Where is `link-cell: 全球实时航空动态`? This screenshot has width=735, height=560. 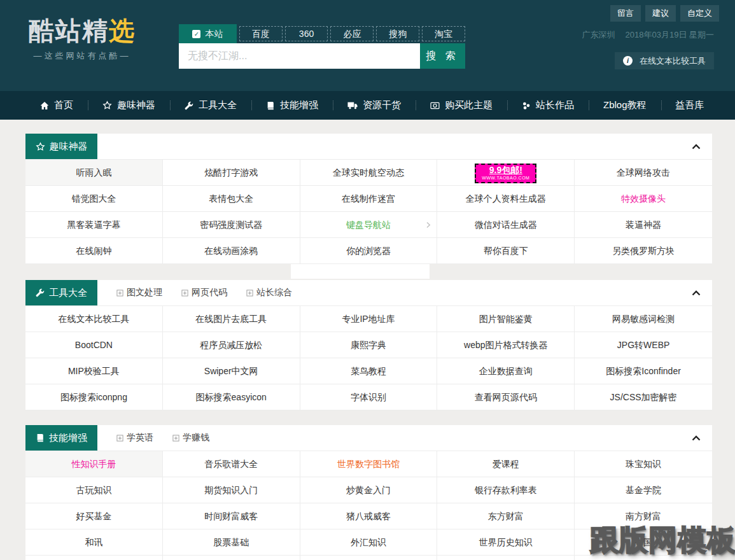
link-cell: 全球实时航空动态 is located at coordinates (369, 173).